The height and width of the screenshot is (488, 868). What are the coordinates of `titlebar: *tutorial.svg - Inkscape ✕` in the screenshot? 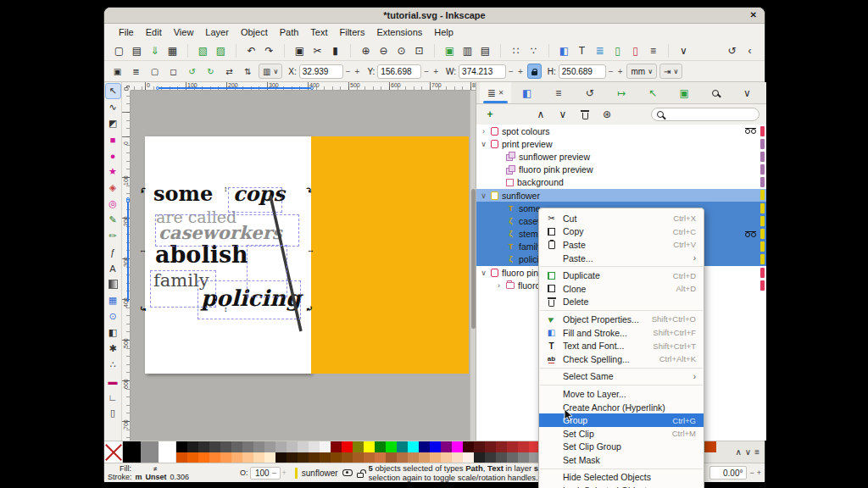 It's located at (434, 15).